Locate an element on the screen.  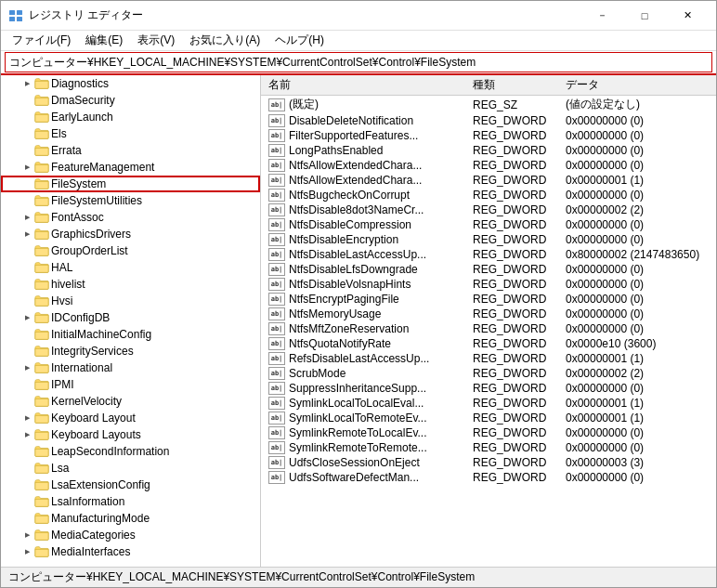
menu-help: ヘルプ(H) is located at coordinates (299, 41).